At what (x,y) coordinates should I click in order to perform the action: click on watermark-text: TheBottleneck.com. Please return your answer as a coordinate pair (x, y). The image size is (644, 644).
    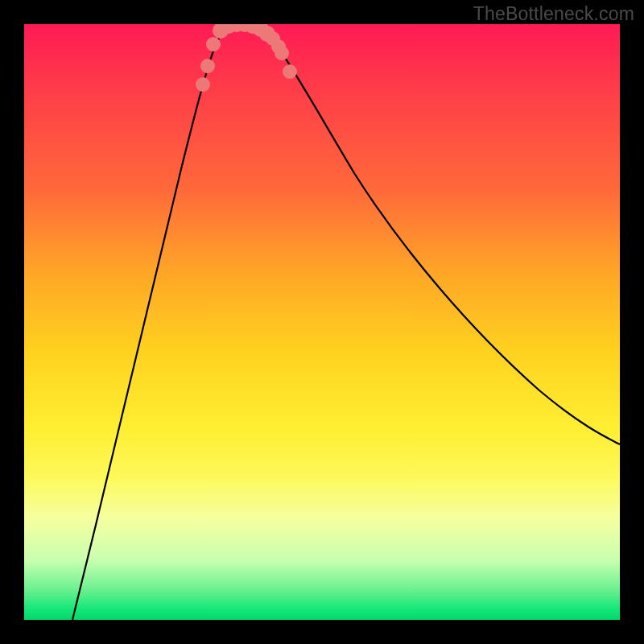
    Looking at the image, I should click on (554, 14).